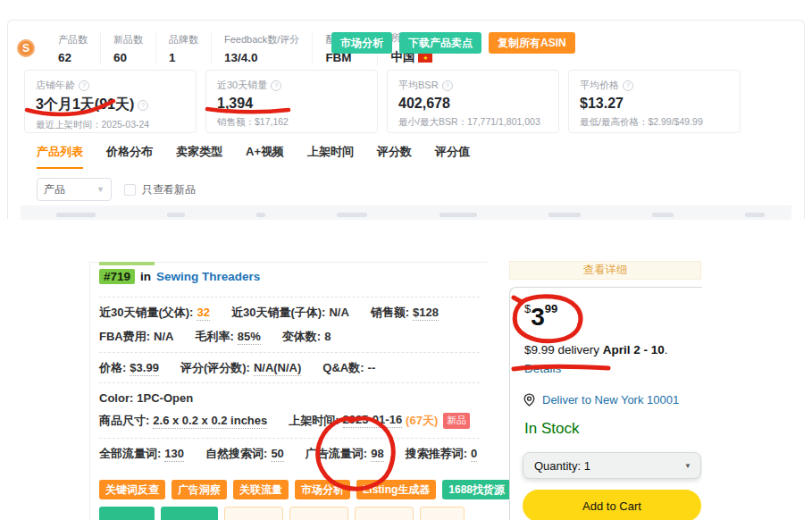 The height and width of the screenshot is (520, 812). Describe the element at coordinates (183, 48) in the screenshot. I see `stat-brand-count: 品牌数 1` at that location.